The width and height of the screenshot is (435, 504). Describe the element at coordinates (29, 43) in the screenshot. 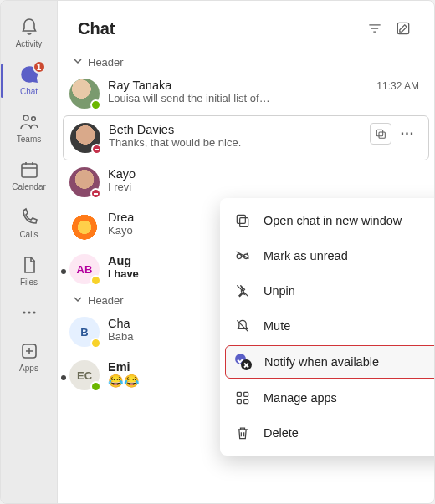

I see `rail-label: Activity` at that location.